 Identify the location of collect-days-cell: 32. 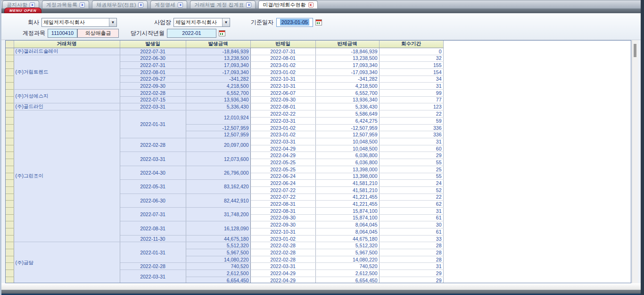
(411, 59).